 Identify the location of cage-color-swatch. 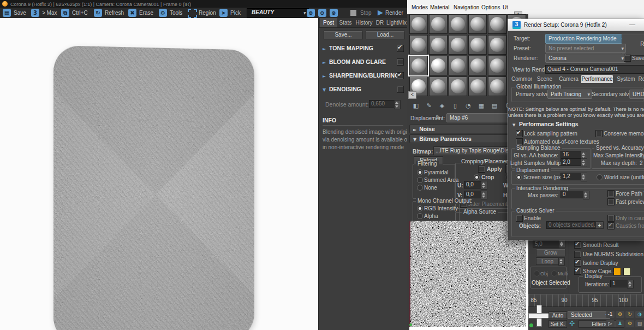
(617, 272).